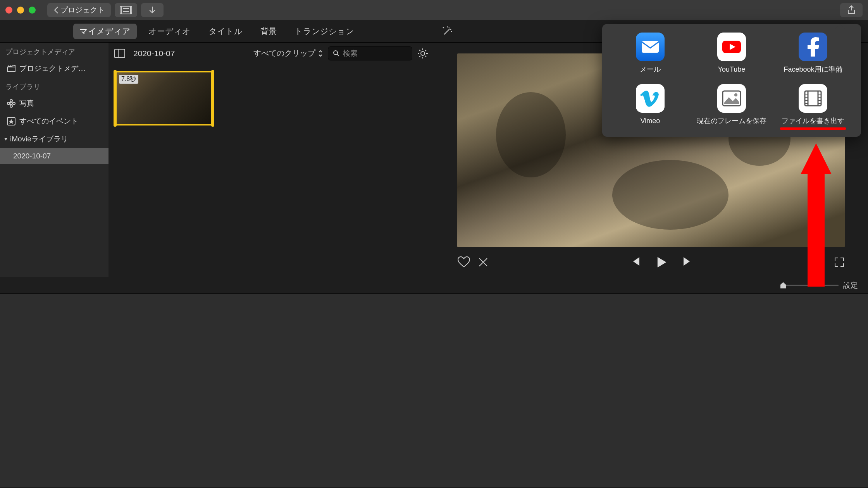  What do you see at coordinates (288, 53) in the screenshot?
I see `clip-filter-dropdown: すべてのクリップ` at bounding box center [288, 53].